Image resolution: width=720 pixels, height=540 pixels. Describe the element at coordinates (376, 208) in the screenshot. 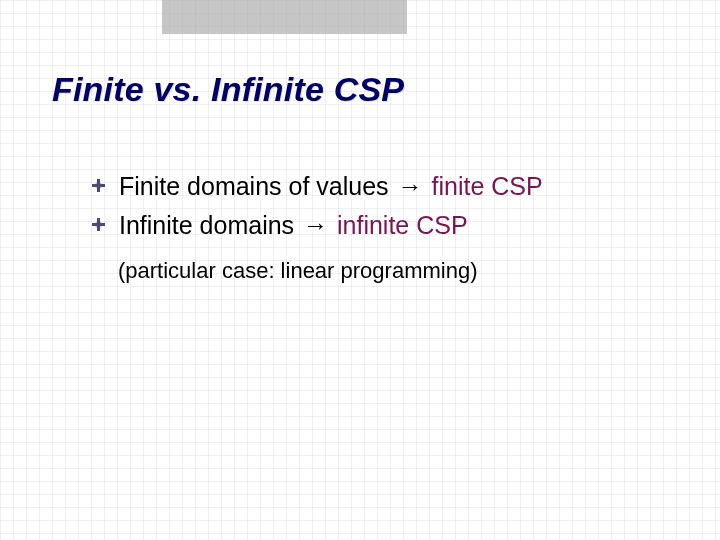

I see `bullet-list: Finite domains of values → finite CSP In…` at that location.